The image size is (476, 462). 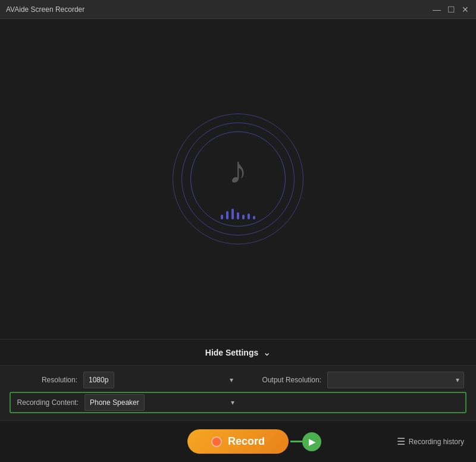 What do you see at coordinates (283, 380) in the screenshot?
I see `output-resolution-label: Output Resolution:` at bounding box center [283, 380].